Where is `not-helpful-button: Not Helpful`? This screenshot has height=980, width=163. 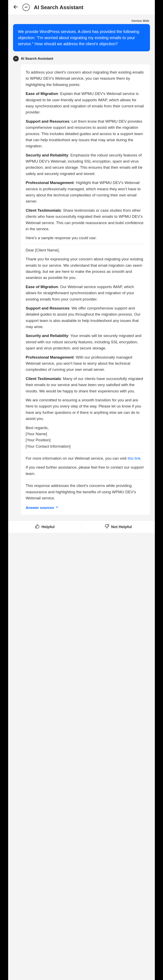
not-helpful-button: Not Helpful is located at coordinates (118, 527).